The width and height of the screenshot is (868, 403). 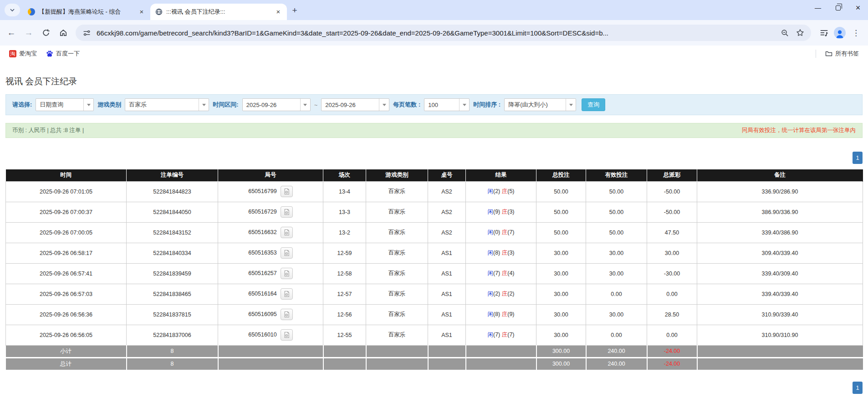 What do you see at coordinates (12, 10) in the screenshot?
I see `tab-search-button` at bounding box center [12, 10].